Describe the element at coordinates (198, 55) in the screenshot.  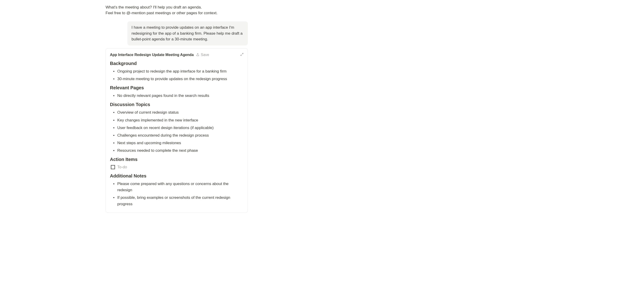
I see `save-icon` at that location.